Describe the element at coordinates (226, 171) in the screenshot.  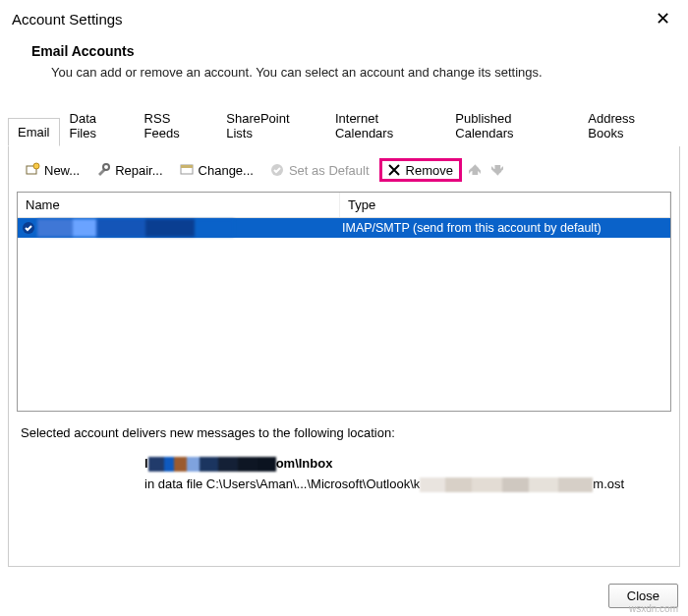
I see `change-label: Change...` at that location.